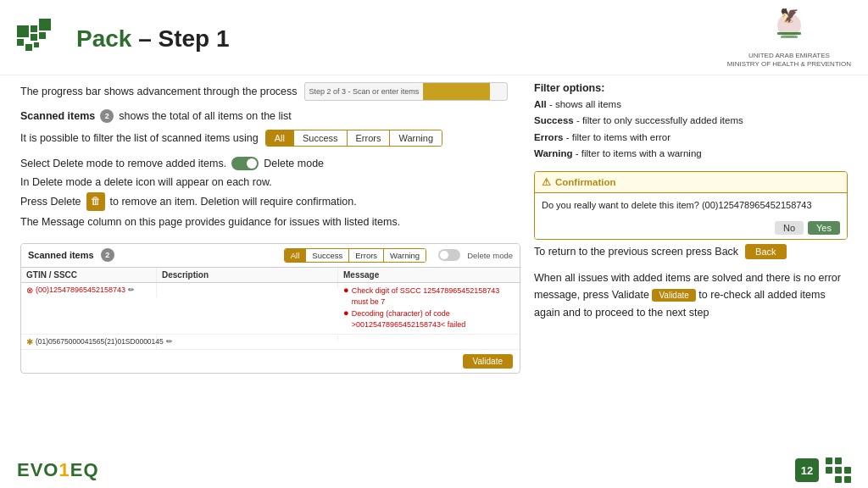  What do you see at coordinates (58, 470) in the screenshot?
I see `evoteq-logo: EVO1EQ` at bounding box center [58, 470].